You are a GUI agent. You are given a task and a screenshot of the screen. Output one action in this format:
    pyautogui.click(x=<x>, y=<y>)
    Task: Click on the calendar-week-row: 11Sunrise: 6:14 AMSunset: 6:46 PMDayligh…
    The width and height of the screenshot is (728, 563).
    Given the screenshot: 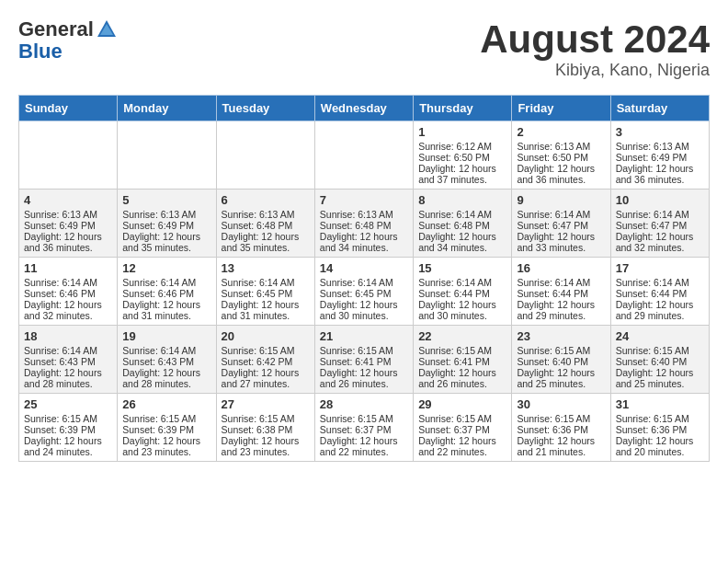 What is the action you would take?
    pyautogui.click(x=364, y=292)
    